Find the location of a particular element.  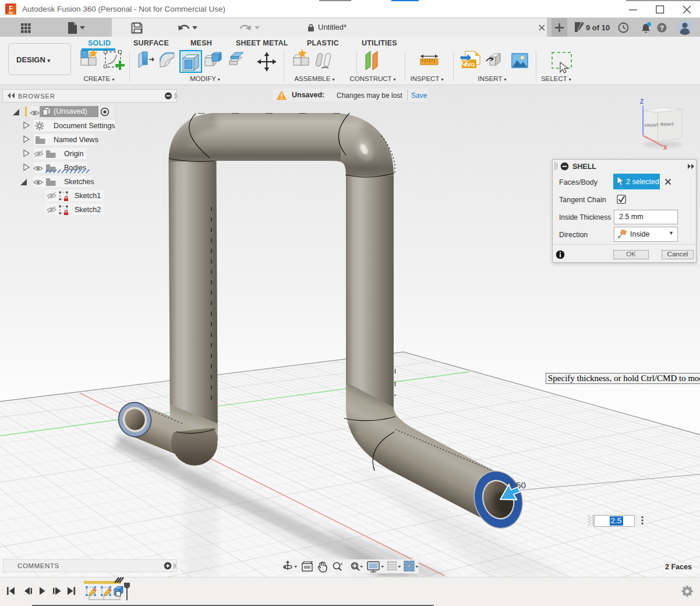

svg-text: RIGHT is located at coordinates (667, 125).